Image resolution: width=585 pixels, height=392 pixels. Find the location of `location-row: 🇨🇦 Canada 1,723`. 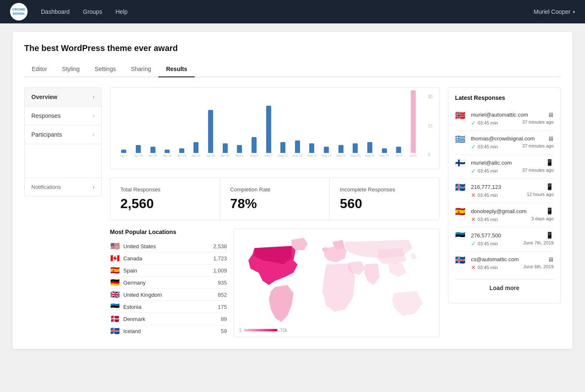

location-row: 🇨🇦 Canada 1,723 is located at coordinates (168, 258).